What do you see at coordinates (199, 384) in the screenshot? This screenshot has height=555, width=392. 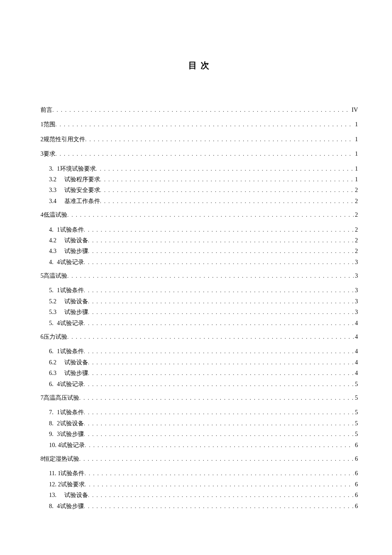 I see `toc-entry-level2: 6.4 试验记录5` at bounding box center [199, 384].